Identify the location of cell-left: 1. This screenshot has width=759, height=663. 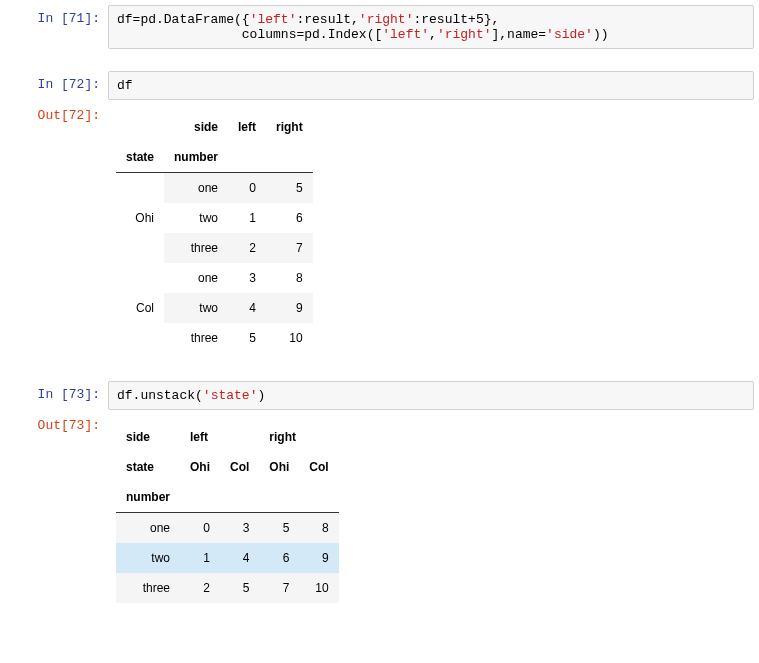
(247, 218).